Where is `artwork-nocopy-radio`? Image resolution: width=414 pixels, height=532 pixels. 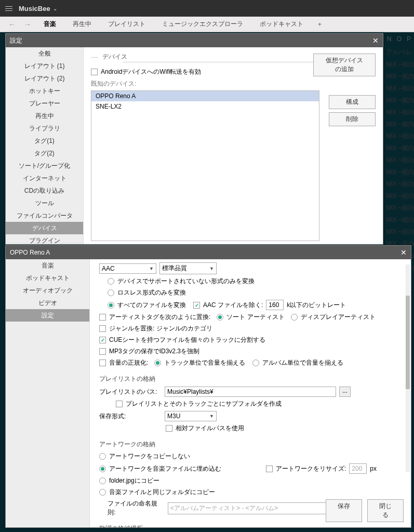 artwork-nocopy-radio is located at coordinates (103, 456).